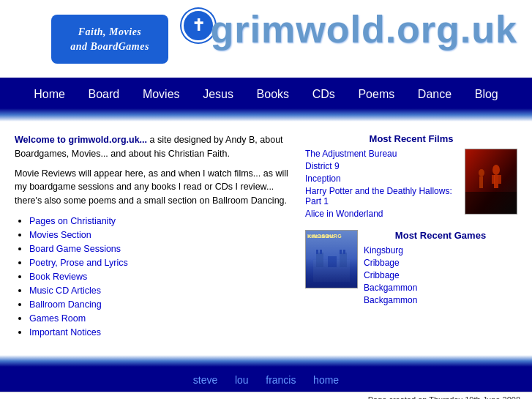 The image size is (532, 399). I want to click on game-thumbnail: KINGSBURG, so click(331, 259).